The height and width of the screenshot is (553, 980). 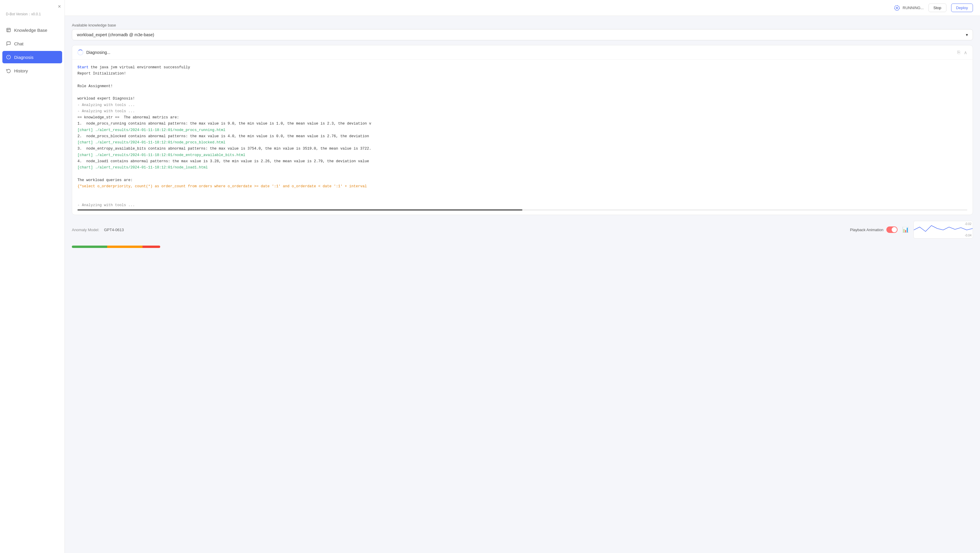 I want to click on sidebar-item-label: History, so click(x=21, y=71).